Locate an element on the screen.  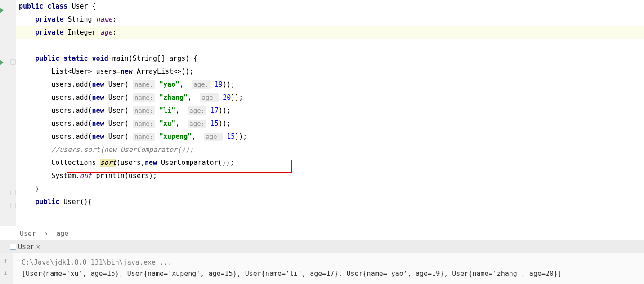
field: out is located at coordinates (85, 176).